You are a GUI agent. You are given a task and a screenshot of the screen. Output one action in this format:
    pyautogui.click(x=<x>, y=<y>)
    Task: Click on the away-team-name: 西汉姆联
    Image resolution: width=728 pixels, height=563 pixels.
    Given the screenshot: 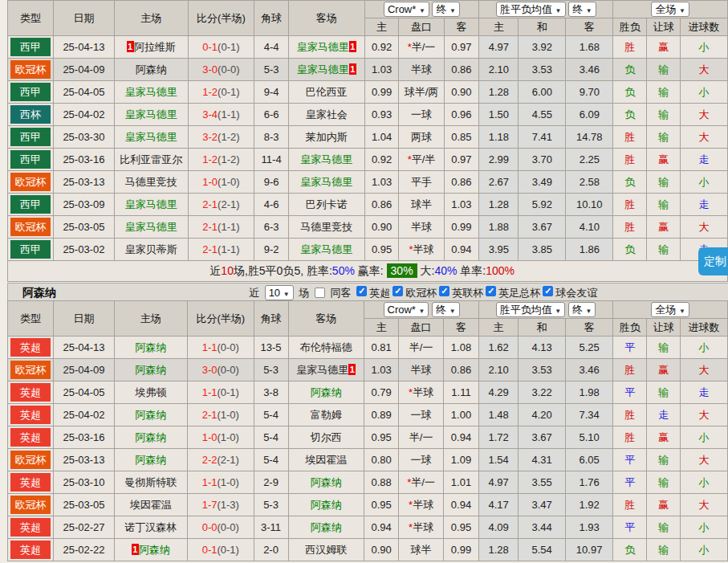 What is the action you would take?
    pyautogui.click(x=326, y=549)
    